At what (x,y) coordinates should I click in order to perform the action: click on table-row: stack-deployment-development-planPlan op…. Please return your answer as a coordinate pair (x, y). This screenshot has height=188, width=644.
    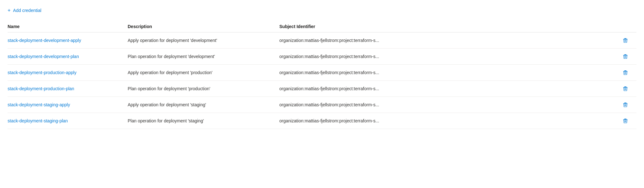
    Looking at the image, I should click on (322, 57).